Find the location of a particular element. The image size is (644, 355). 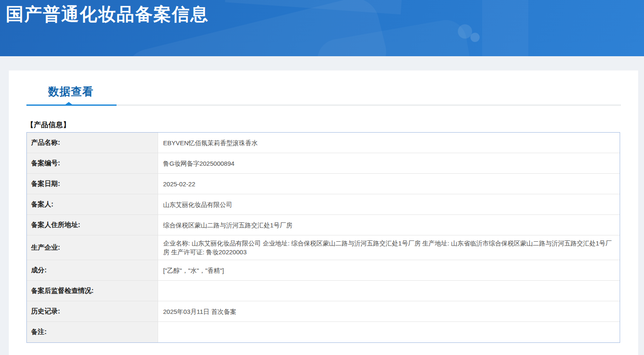

page-title: 国产普通化妆品备案信息 is located at coordinates (322, 12).